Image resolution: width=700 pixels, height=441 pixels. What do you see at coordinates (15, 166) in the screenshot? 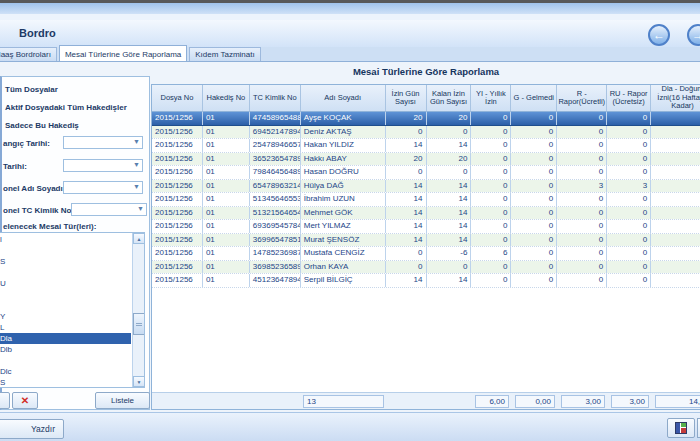
I see `end-date-label: Tarihi:` at bounding box center [15, 166].